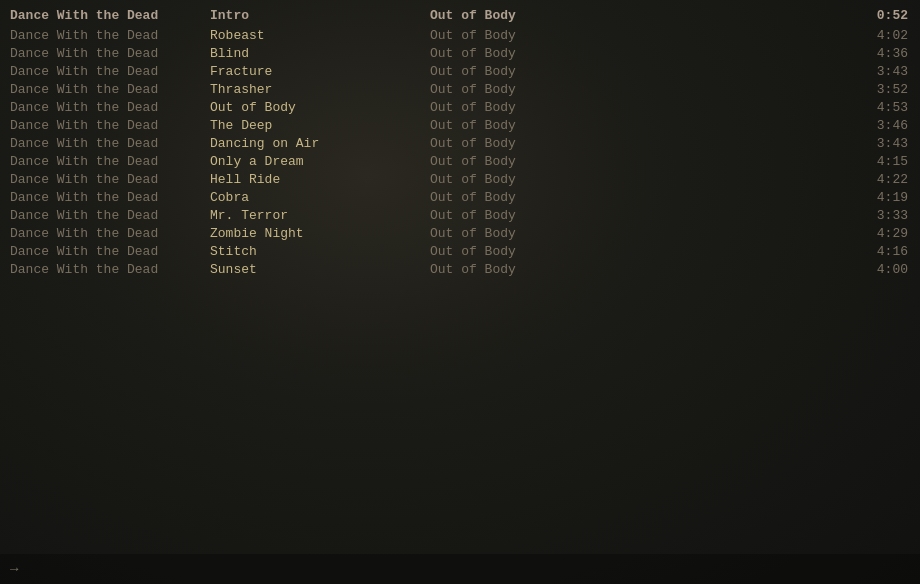 This screenshot has width=920, height=584. I want to click on table-row: Dance With the DeadRobeastOut of Body4:0…, so click(460, 35).